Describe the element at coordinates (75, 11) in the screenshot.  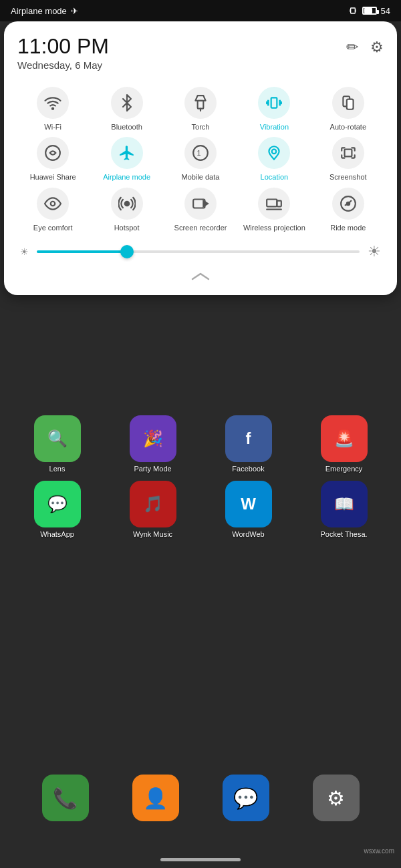
I see `airplane-mode-icon: ✈` at that location.